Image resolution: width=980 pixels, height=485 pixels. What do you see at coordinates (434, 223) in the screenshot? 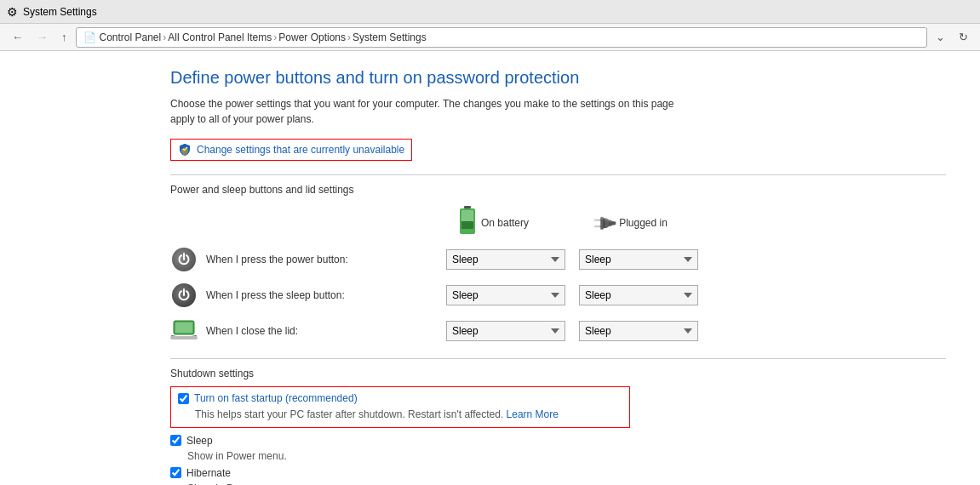
I see `column-headers: On battery 🔌 Plugged in` at bounding box center [434, 223].